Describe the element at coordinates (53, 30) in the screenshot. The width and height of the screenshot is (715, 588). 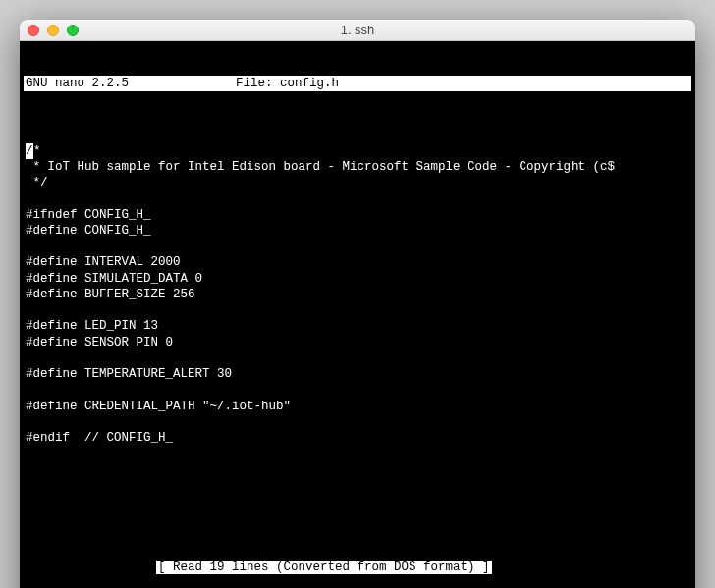
I see `traffic-lights` at that location.